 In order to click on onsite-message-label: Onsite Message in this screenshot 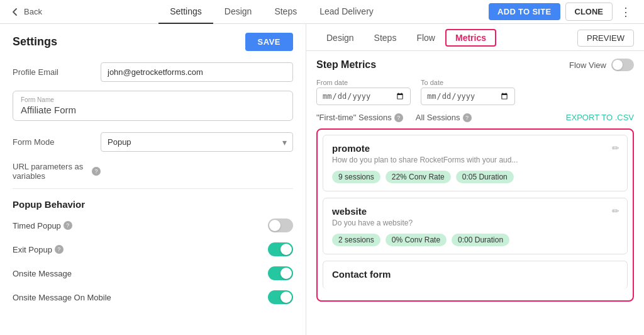, I will do `click(42, 273)`.